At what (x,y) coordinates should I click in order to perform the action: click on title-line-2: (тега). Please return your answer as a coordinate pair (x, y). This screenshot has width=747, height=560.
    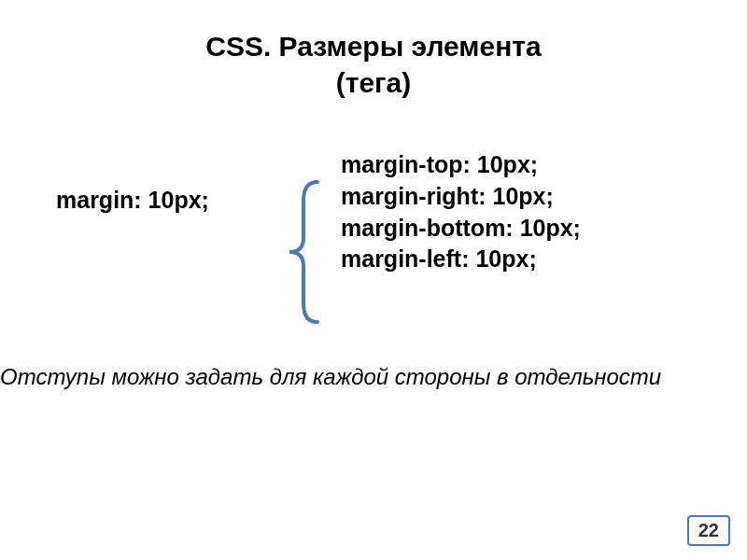
    Looking at the image, I should click on (374, 82).